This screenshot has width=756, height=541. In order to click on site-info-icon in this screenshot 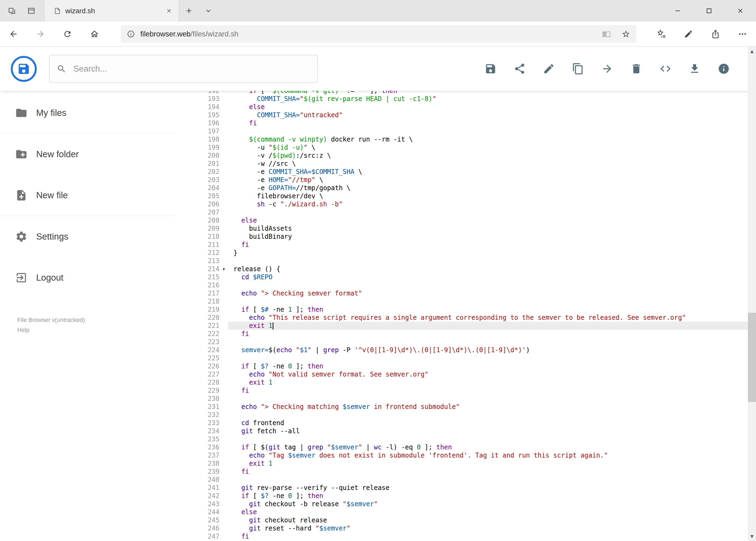, I will do `click(131, 34)`.